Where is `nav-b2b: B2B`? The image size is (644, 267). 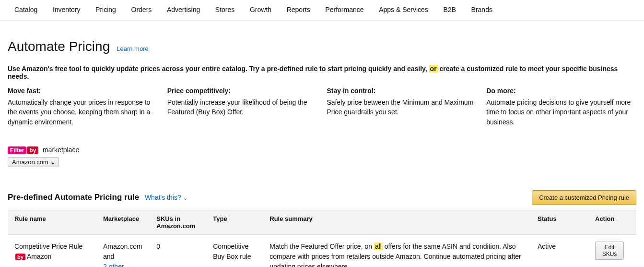
nav-b2b: B2B is located at coordinates (449, 10).